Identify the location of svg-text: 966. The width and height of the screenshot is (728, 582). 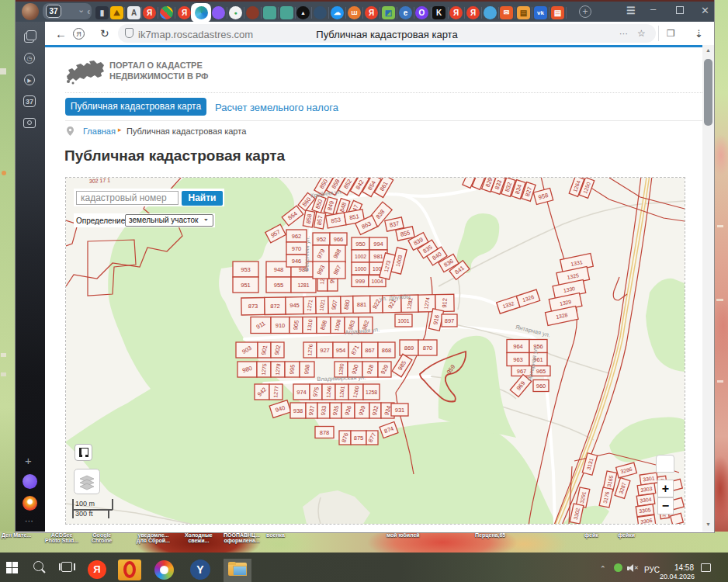
(338, 239).